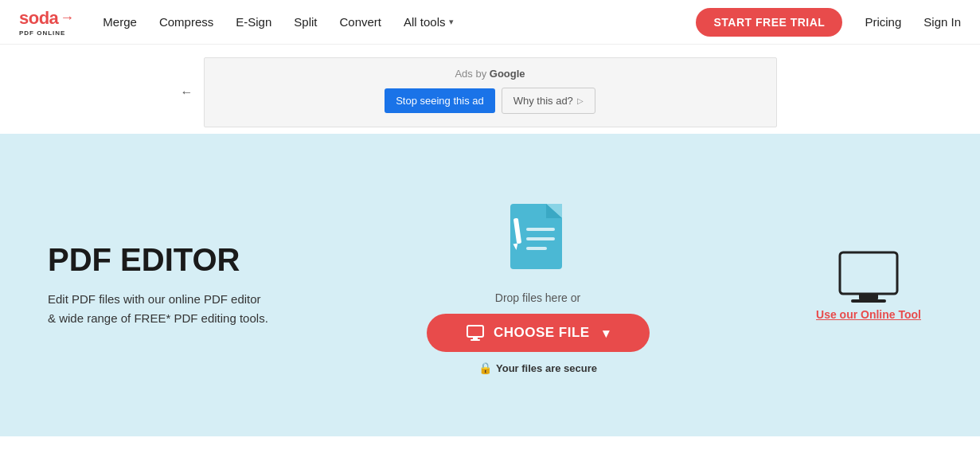  I want to click on ad-buttons: Stop seeing this ad Why this ad? ▷, so click(490, 100).